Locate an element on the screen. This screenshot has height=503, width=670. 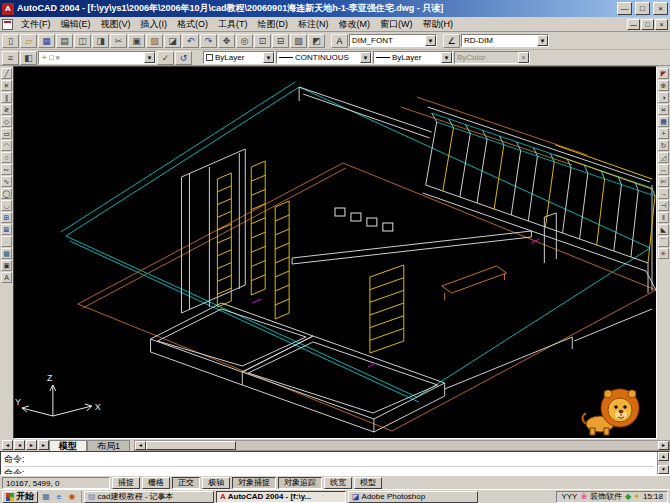
extend-icon: → is located at coordinates (664, 194).